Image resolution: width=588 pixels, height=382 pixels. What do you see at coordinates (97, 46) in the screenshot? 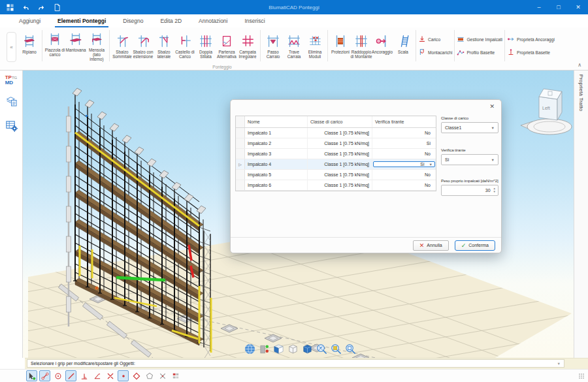
I see `mensola-lato-interno-button: Mensola (lato interno)` at bounding box center [97, 46].